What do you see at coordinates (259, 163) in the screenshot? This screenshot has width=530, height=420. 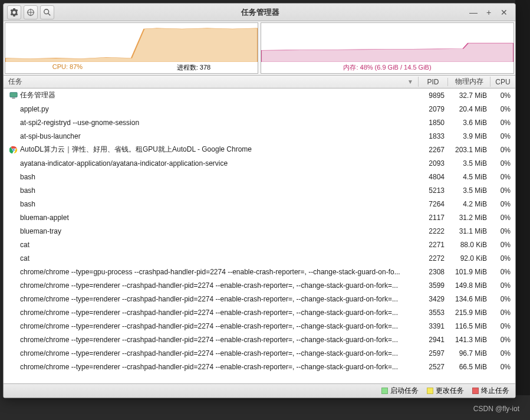 I see `table-row: ayatana-indicator-application/ayatana-in…` at bounding box center [259, 163].